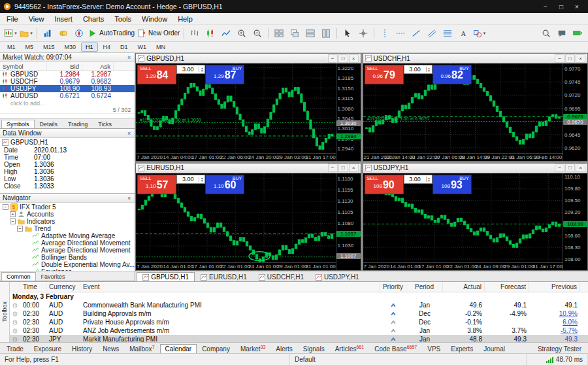  Describe the element at coordinates (555, 287) in the screenshot. I see `column-header-previous: Previous` at that location.